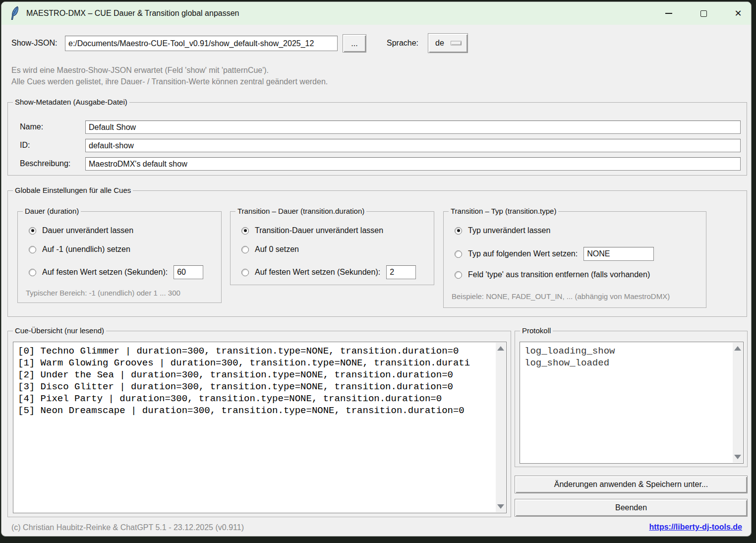 The image size is (756, 543). I want to click on duration-hint: Typischer Bereich: -1 (unendlich) oder 1…, so click(103, 293).